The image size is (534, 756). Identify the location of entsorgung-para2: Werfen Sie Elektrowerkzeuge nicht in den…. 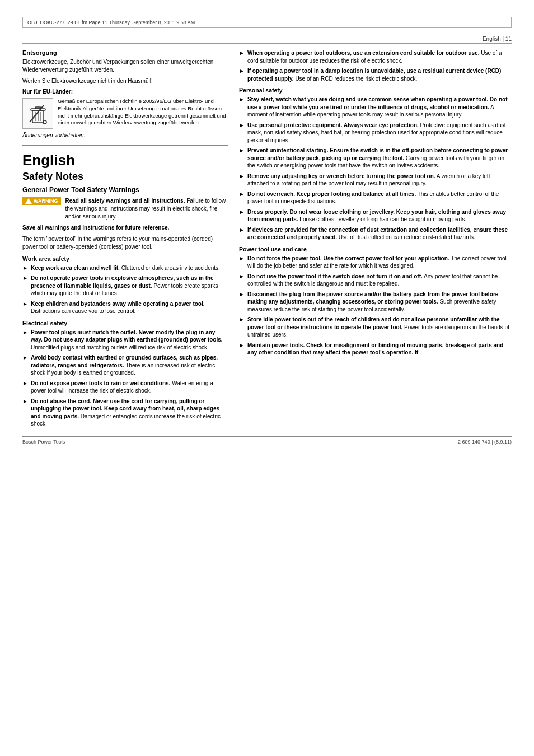
(125, 81).